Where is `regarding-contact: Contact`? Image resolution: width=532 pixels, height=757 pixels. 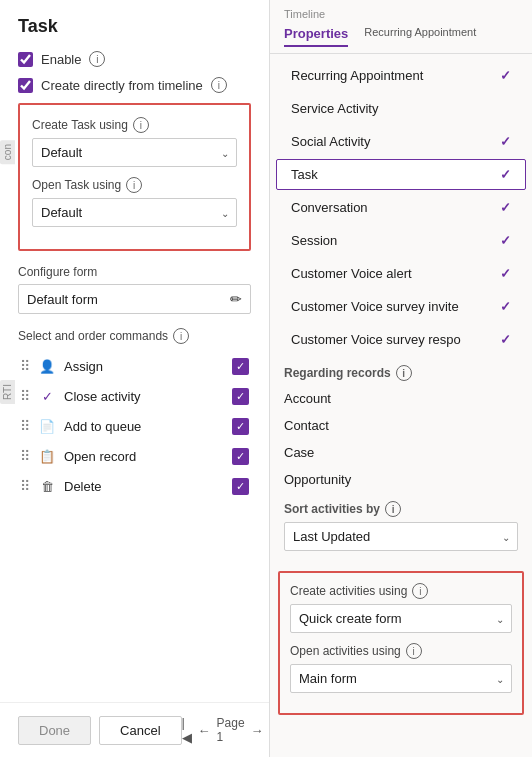
regarding-contact: Contact is located at coordinates (401, 426).